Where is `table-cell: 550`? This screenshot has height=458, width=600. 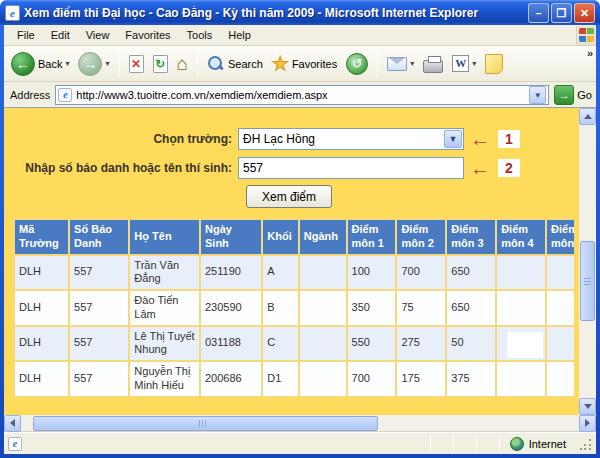
table-cell: 550 is located at coordinates (372, 344).